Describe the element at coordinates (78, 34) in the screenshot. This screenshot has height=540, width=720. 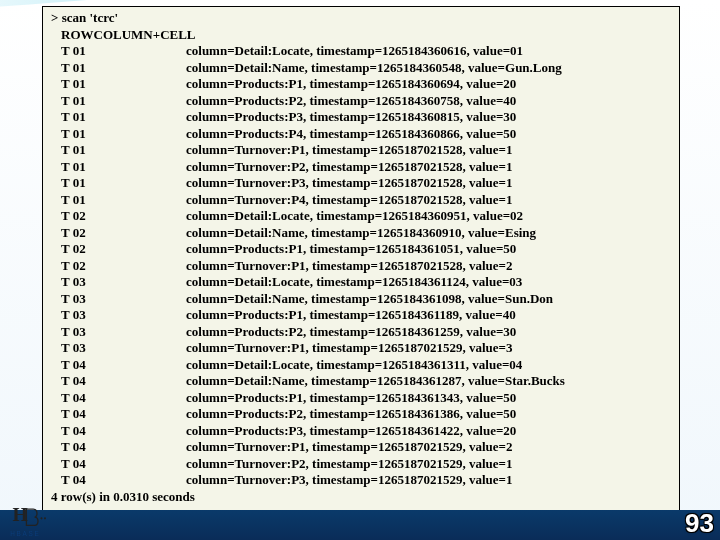
I see `header-row-label: ROW` at that location.